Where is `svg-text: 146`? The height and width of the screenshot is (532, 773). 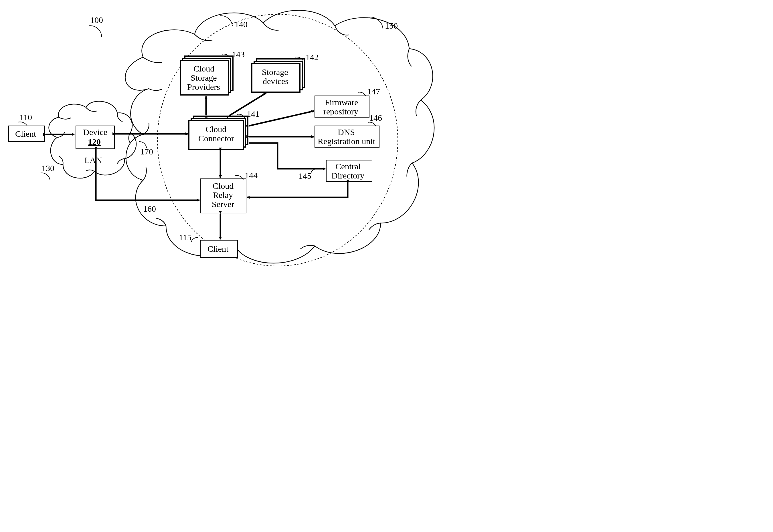 svg-text: 146 is located at coordinates (375, 118).